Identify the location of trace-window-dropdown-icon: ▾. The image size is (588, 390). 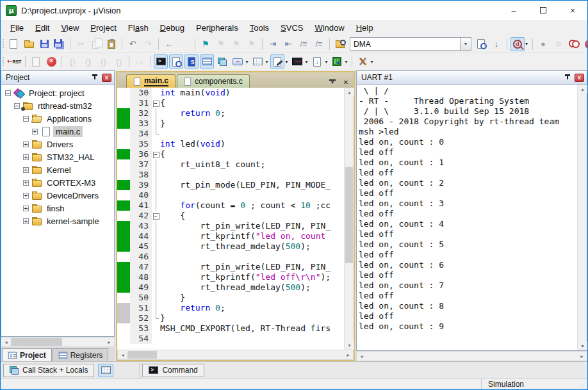
(326, 61).